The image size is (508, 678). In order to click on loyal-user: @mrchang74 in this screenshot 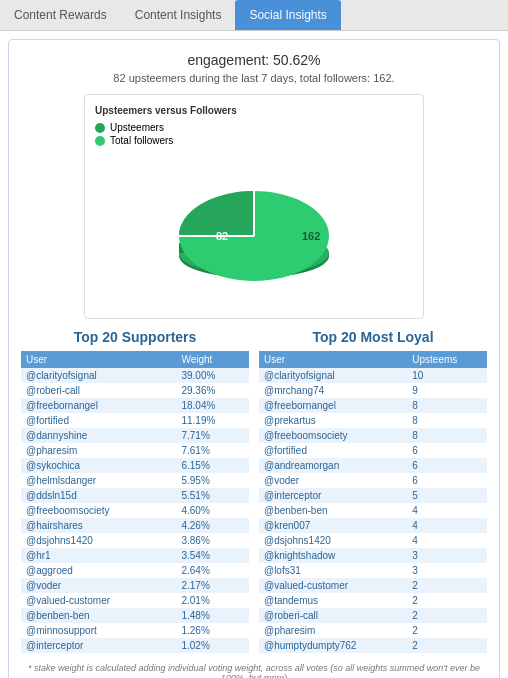, I will do `click(333, 390)`.